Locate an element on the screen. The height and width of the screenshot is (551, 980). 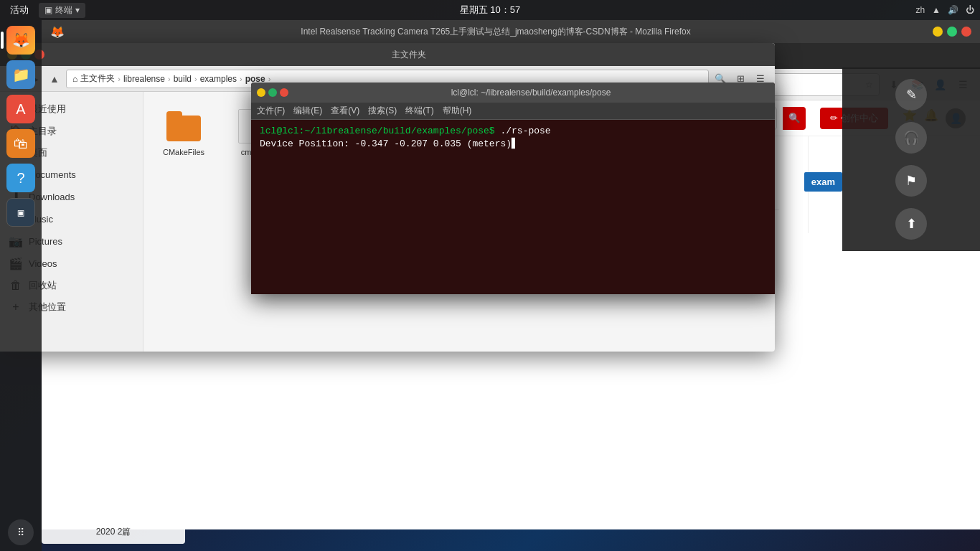
terminal-menubar: 文件(F) 编辑(E) 查看(V) 搜索(S) 终端(T) 帮助(H) is located at coordinates (513, 111).